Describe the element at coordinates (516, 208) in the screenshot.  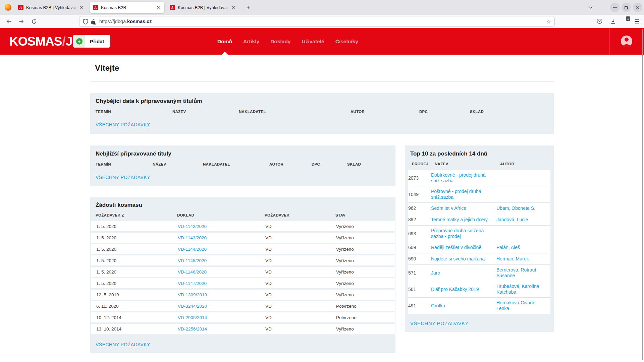
I see `author-link: Ubam, Obonete S.` at that location.